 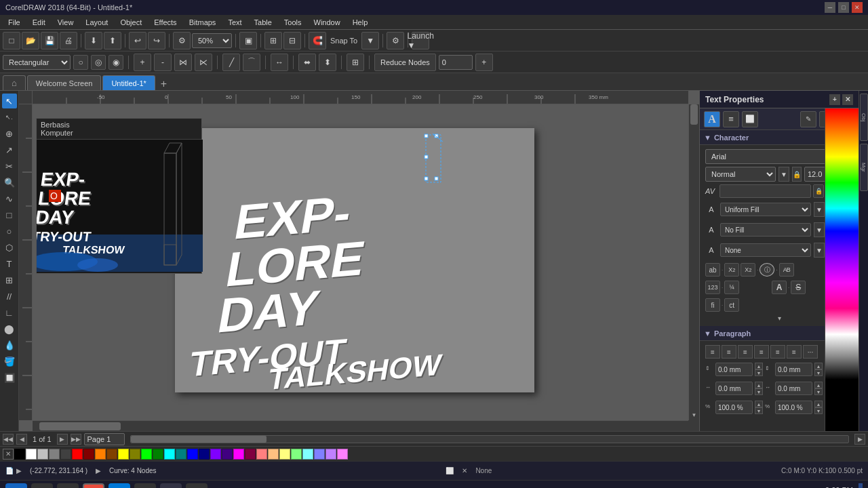 I want to click on tab-document: Untitled-1*, so click(x=129, y=83).